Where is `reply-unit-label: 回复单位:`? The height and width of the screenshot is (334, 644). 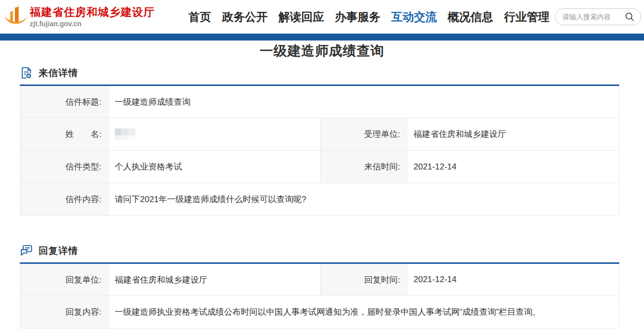
reply-unit-label: 回复单位: is located at coordinates (64, 280).